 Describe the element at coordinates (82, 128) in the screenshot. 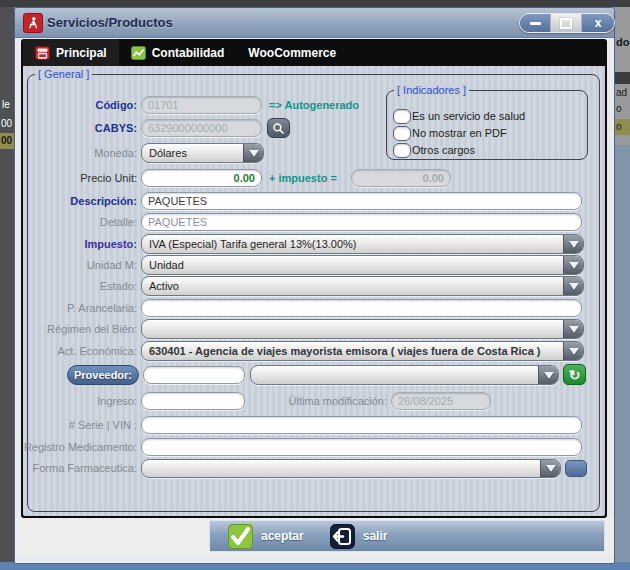

I see `cabys-label: CABYS:` at that location.